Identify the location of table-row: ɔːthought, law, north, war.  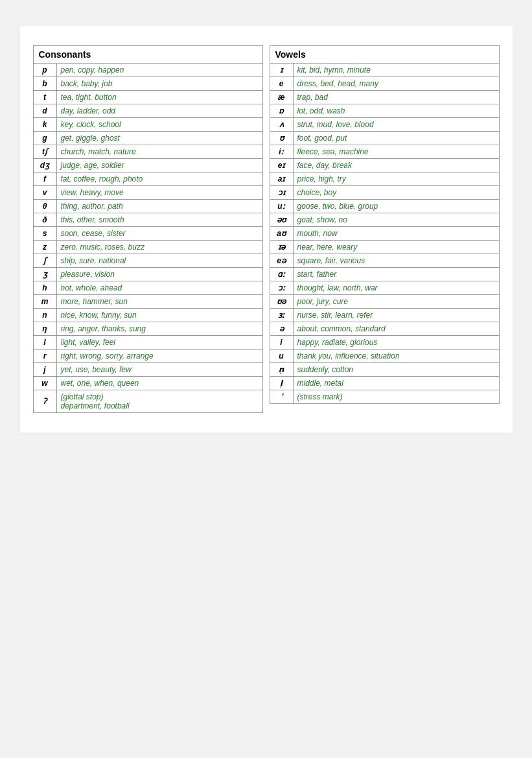
(384, 288).